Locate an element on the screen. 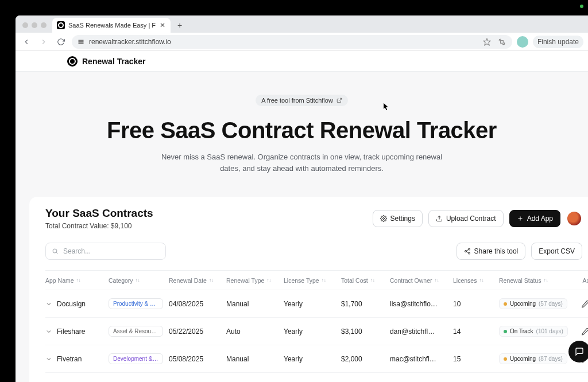 The image size is (588, 382). col-contract-owner: Contract Owner↑↓ is located at coordinates (421, 280).